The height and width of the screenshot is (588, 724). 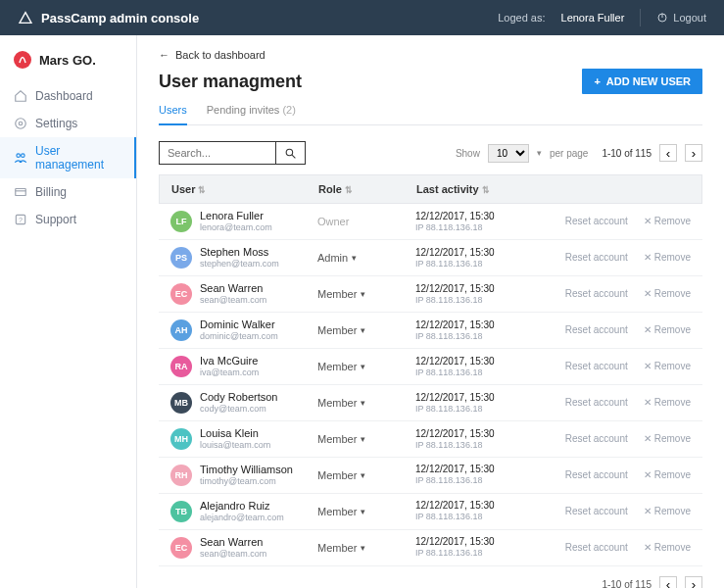 I want to click on role-select: Admin▾, so click(x=366, y=258).